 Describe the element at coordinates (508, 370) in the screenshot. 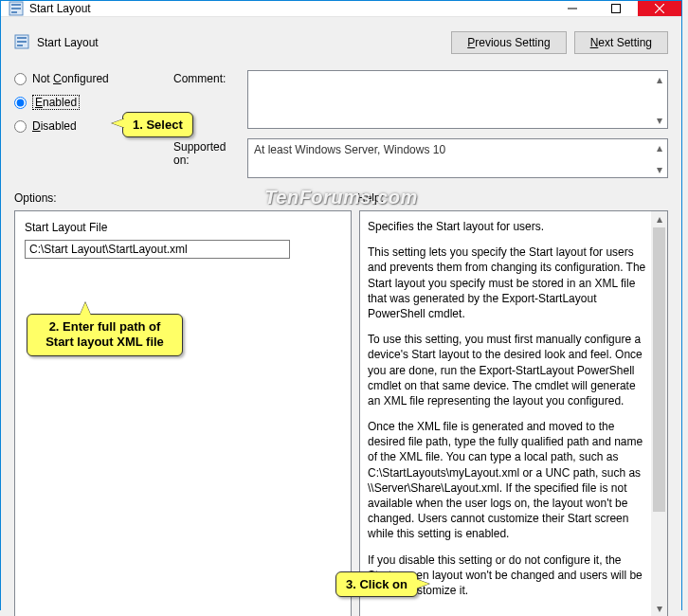

I see `help-text: To use this setting, you must first manu…` at that location.